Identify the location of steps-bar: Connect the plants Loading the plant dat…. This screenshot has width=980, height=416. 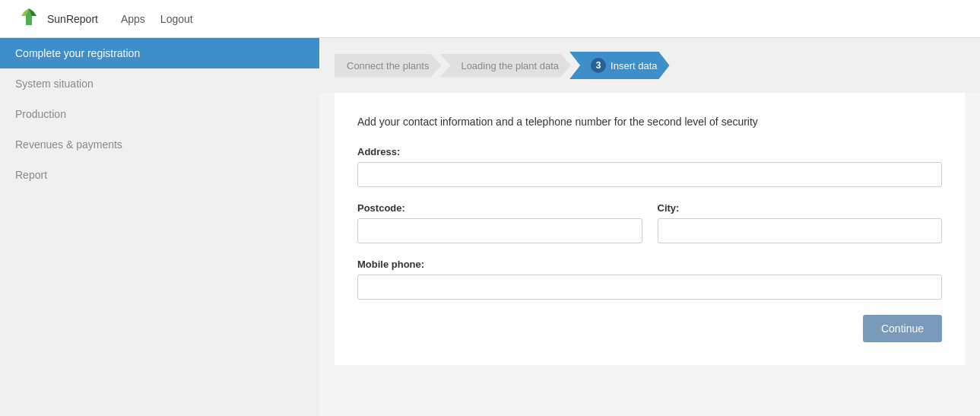
(649, 65).